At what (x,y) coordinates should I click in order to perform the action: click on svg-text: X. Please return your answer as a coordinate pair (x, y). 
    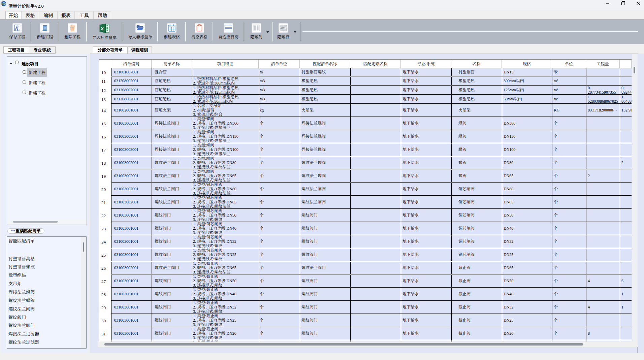
    Looking at the image, I should click on (102, 29).